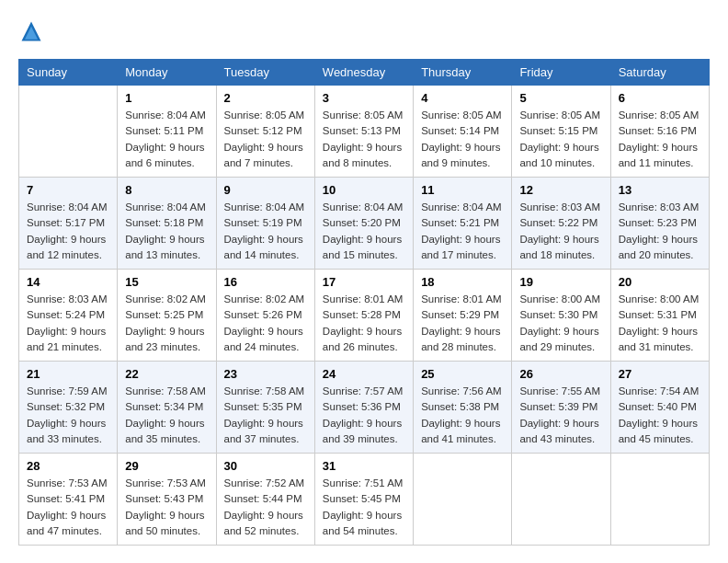 This screenshot has width=728, height=563. I want to click on day-number: 14, so click(68, 282).